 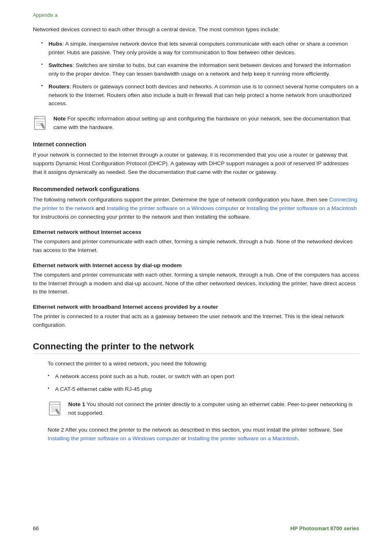 I want to click on rec-mid2: or, so click(x=243, y=208).